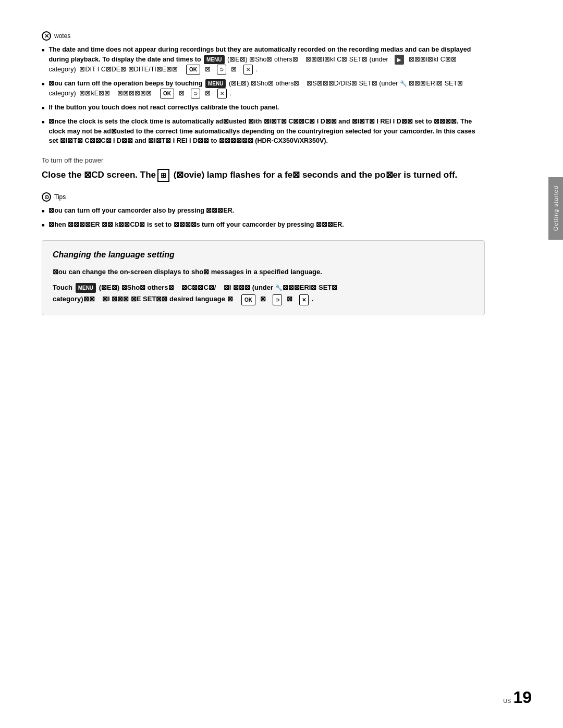  What do you see at coordinates (193, 70) in the screenshot?
I see `ok-button-1: OK` at bounding box center [193, 70].